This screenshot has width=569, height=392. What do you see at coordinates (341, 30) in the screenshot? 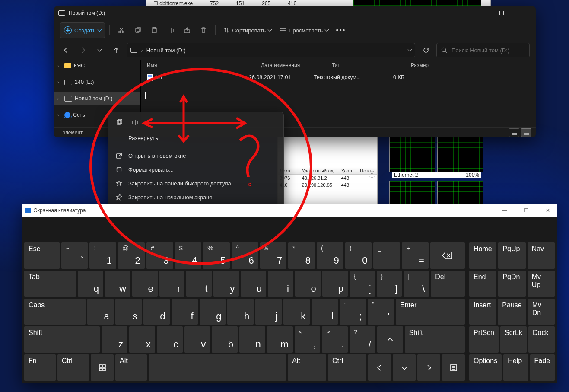
I see `more-button: •••` at bounding box center [341, 30].